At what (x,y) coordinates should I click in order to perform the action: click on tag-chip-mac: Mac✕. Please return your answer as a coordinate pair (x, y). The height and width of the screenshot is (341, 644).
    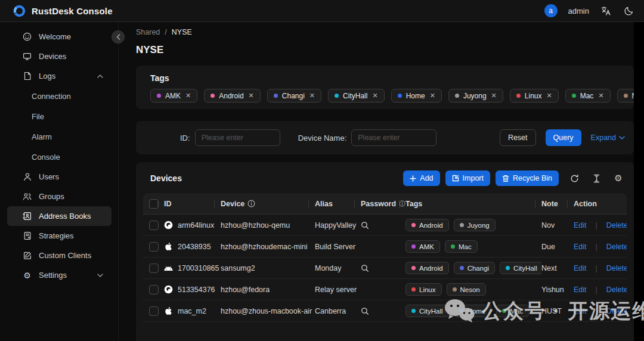
    Looking at the image, I should click on (588, 95).